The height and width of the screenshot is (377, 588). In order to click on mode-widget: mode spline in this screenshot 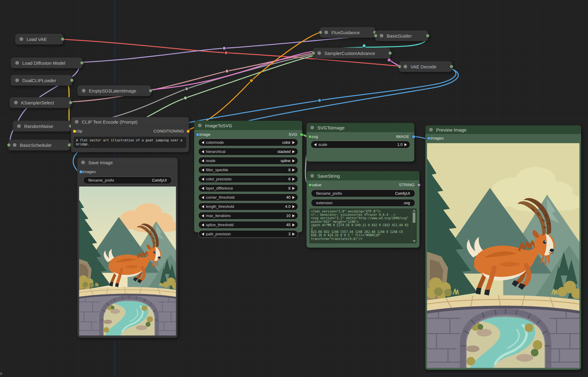, I will do `click(248, 161)`.